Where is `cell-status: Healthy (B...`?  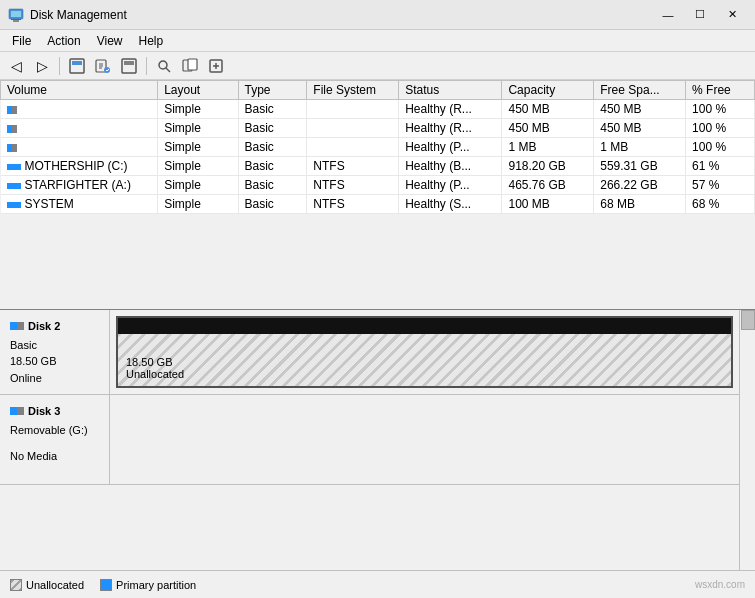
cell-status: Healthy (B... is located at coordinates (450, 166).